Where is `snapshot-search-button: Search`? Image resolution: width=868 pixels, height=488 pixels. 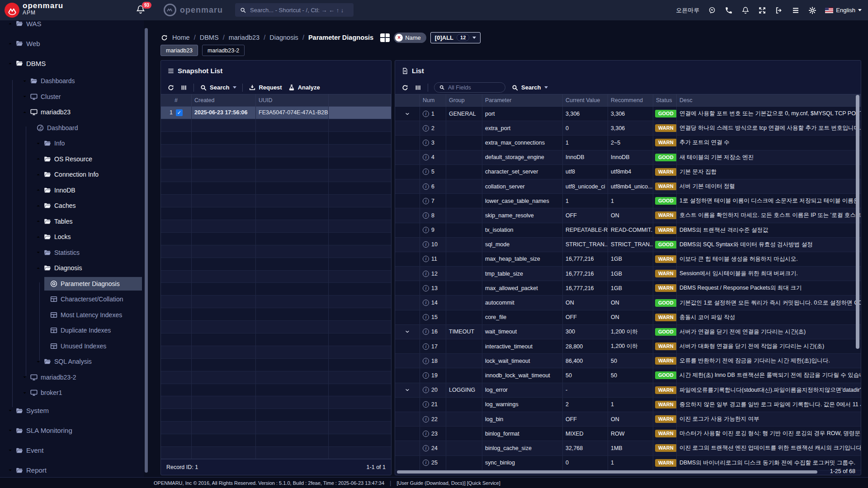
snapshot-search-button: Search is located at coordinates (218, 88).